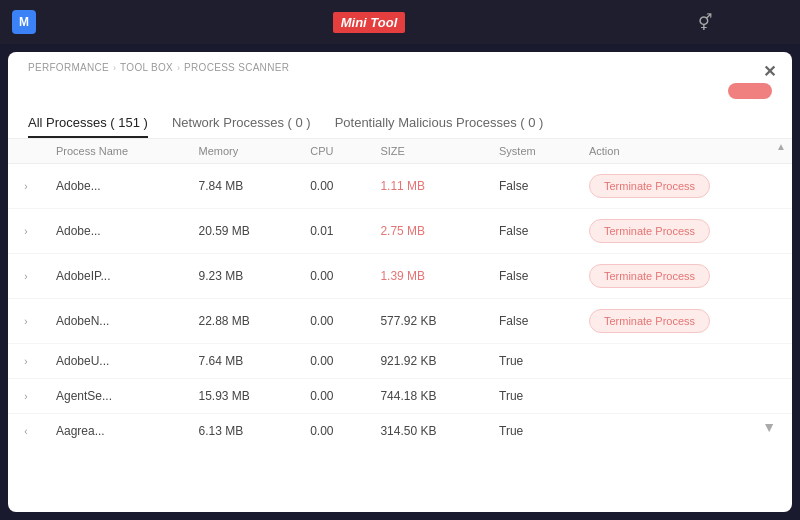  I want to click on terminate-button-1: Terminate Process, so click(650, 231).